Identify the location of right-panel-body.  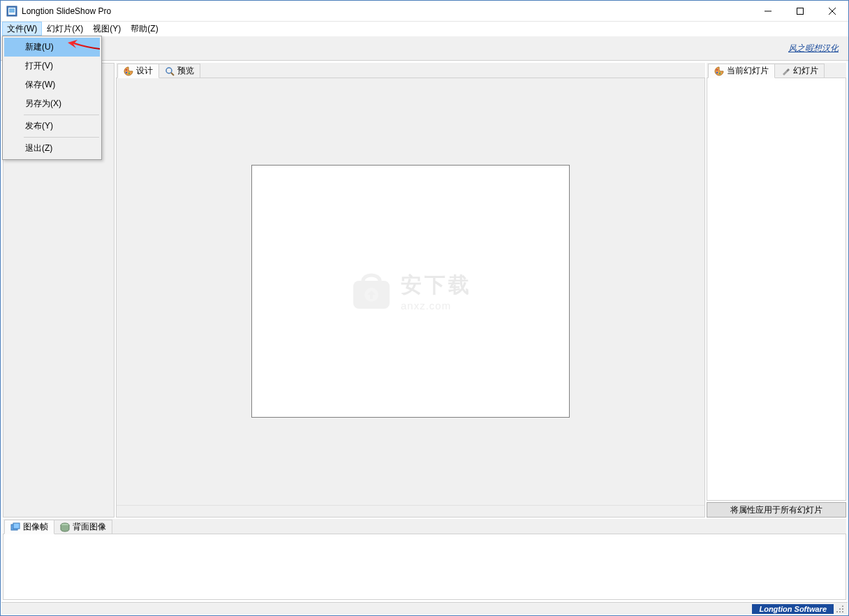
(776, 289).